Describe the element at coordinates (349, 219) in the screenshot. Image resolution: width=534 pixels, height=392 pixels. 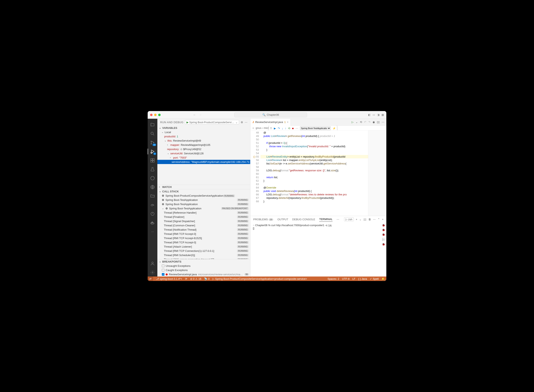
I see `terminal-profile: ▷ zsh` at that location.